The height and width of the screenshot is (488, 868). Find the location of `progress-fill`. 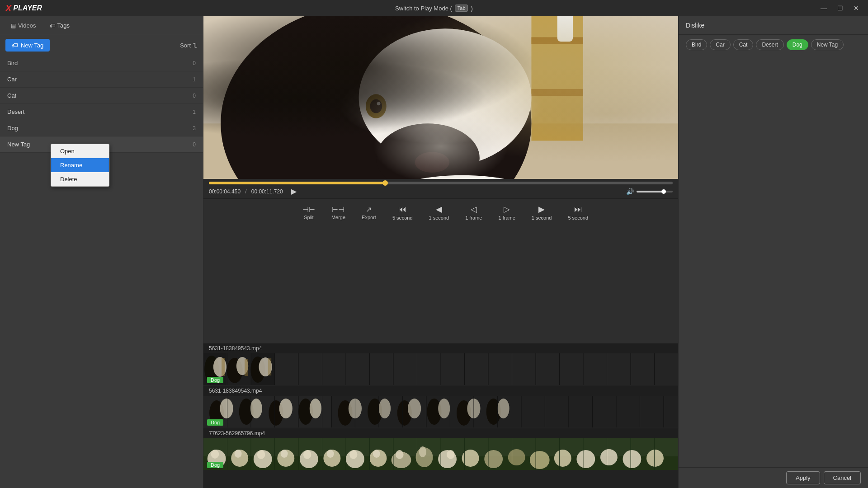

progress-fill is located at coordinates (297, 183).